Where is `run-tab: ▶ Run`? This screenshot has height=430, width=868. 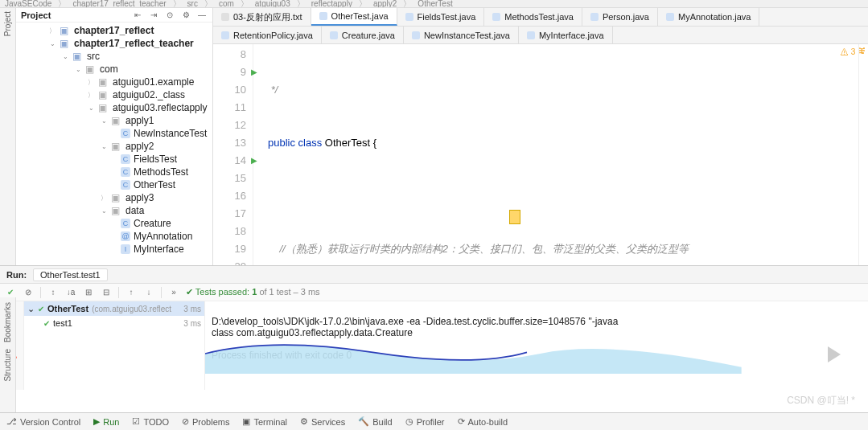
run-tab: ▶ Run is located at coordinates (106, 421).